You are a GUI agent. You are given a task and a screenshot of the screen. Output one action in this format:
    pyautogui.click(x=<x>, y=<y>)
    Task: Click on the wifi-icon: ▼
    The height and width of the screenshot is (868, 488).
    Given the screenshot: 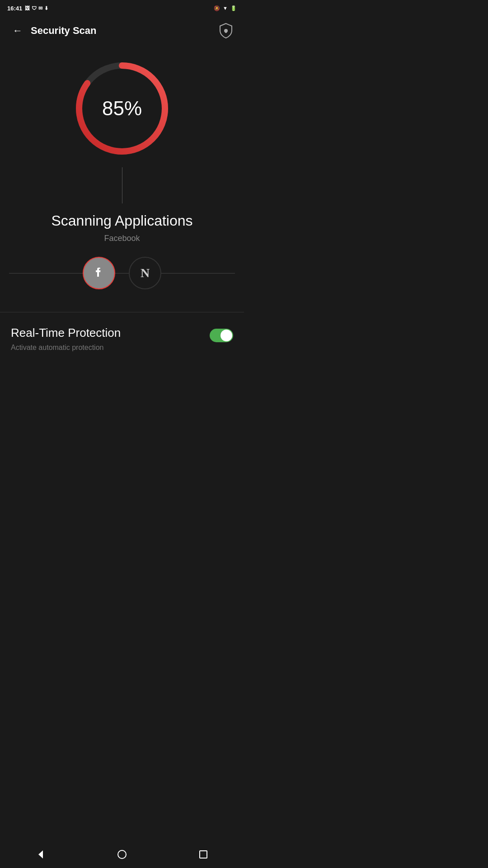 What is the action you would take?
    pyautogui.click(x=225, y=8)
    